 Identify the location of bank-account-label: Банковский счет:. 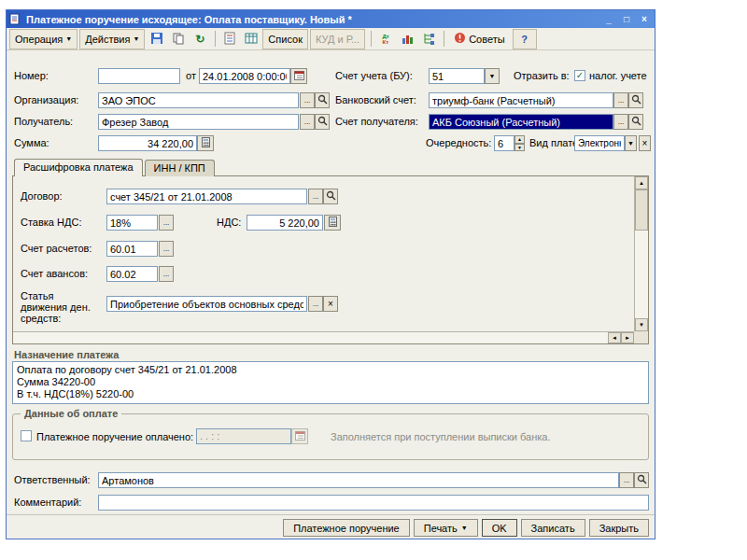
(375, 100).